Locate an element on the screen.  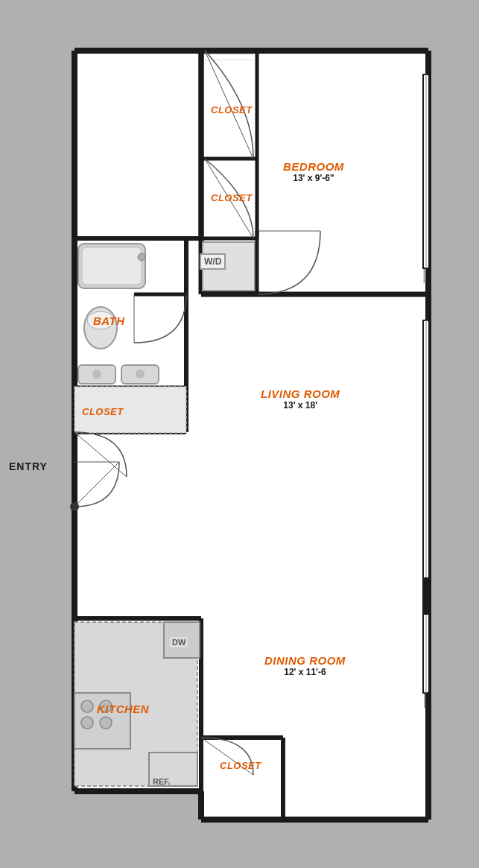
closet1-label: CLOSET is located at coordinates (232, 110).